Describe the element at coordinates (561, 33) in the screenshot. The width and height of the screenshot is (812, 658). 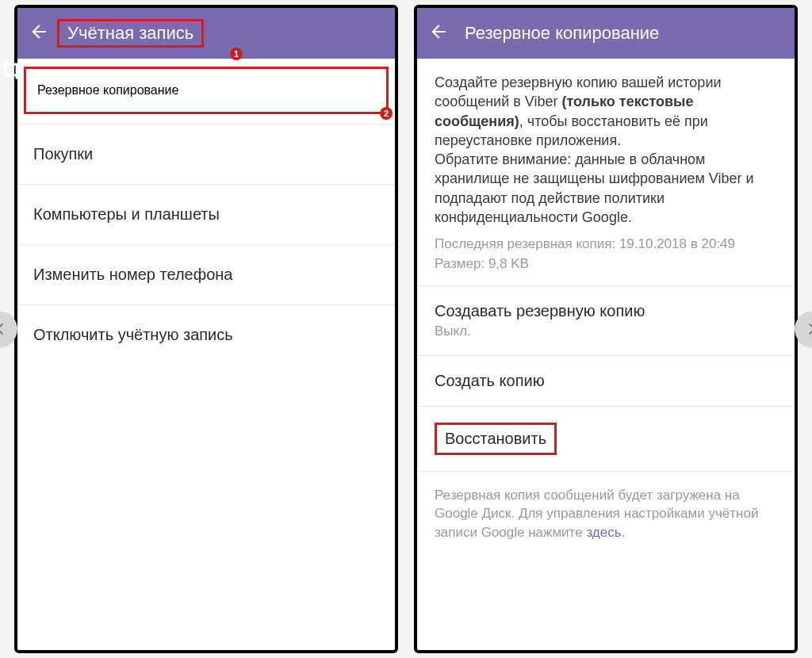
I see `page-title-right: Резервное копирование` at that location.